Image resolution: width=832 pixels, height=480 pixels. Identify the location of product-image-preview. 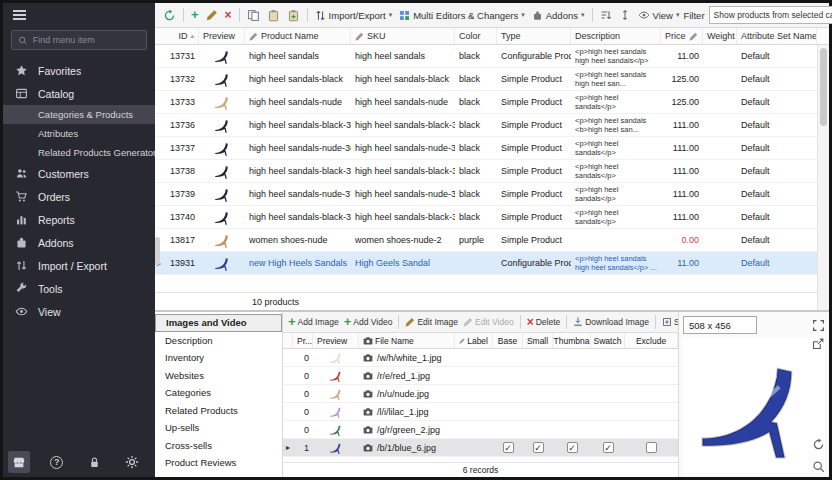
(754, 406).